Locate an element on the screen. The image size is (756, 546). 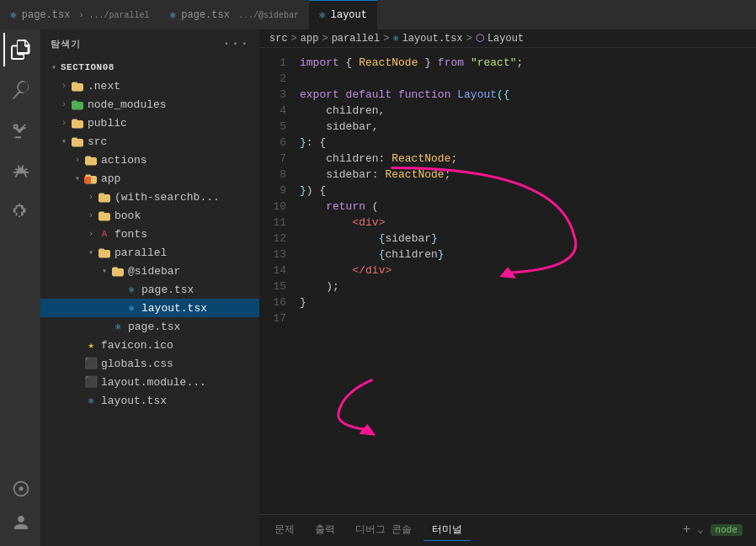
activity-bar is located at coordinates (20, 288).